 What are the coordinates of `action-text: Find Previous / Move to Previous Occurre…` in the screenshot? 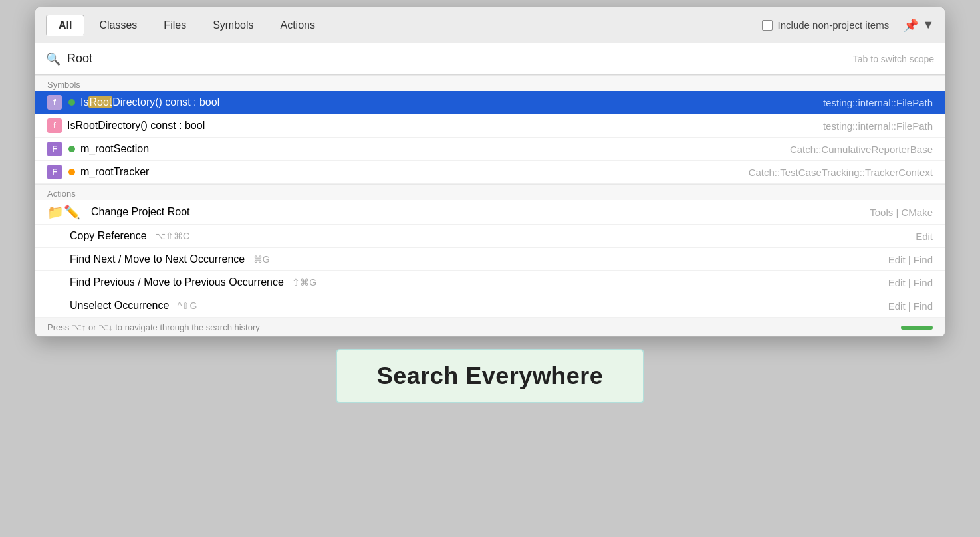 It's located at (178, 282).